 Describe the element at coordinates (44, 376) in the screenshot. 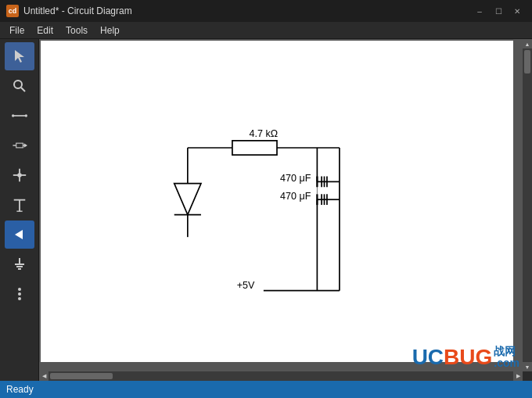

I see `scroll-left-arrow: ◀` at that location.